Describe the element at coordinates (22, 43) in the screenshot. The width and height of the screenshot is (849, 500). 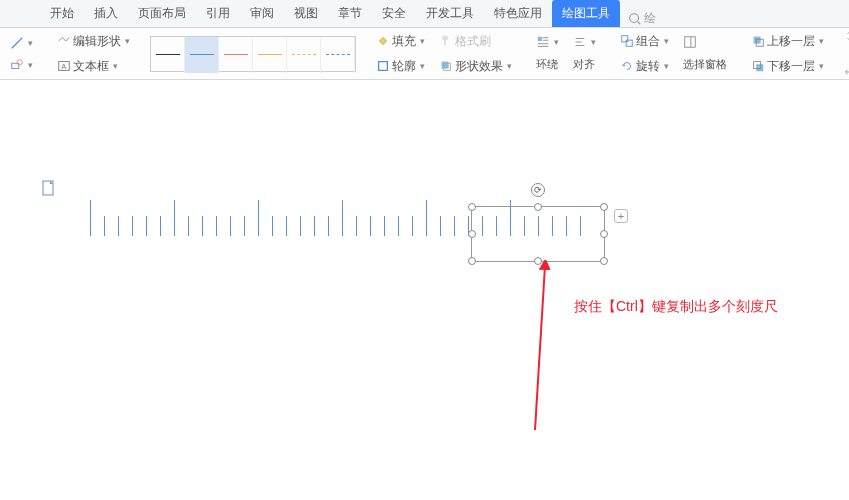
I see `shape-insert-dropdown` at that location.